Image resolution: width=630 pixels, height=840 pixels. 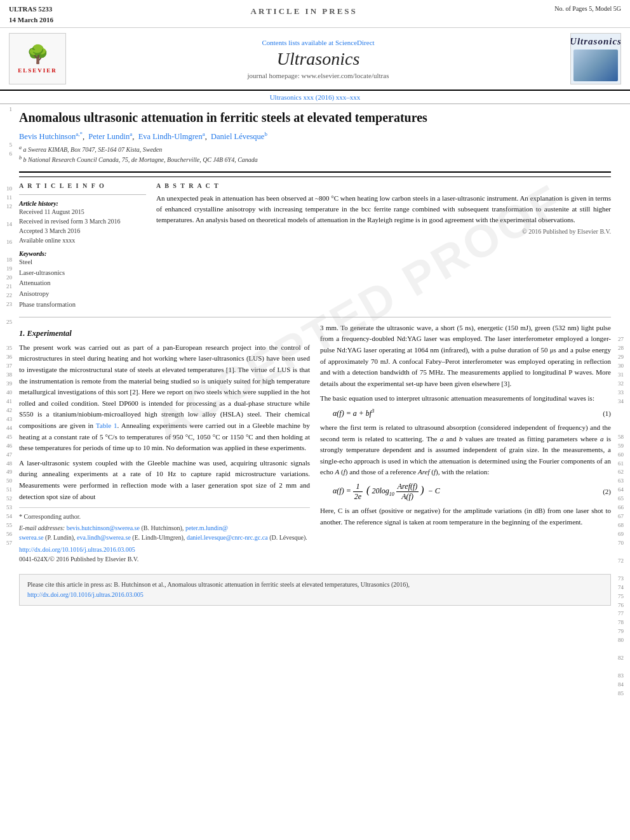 What do you see at coordinates (624, 145) in the screenshot?
I see `rn-blank5` at bounding box center [624, 145].